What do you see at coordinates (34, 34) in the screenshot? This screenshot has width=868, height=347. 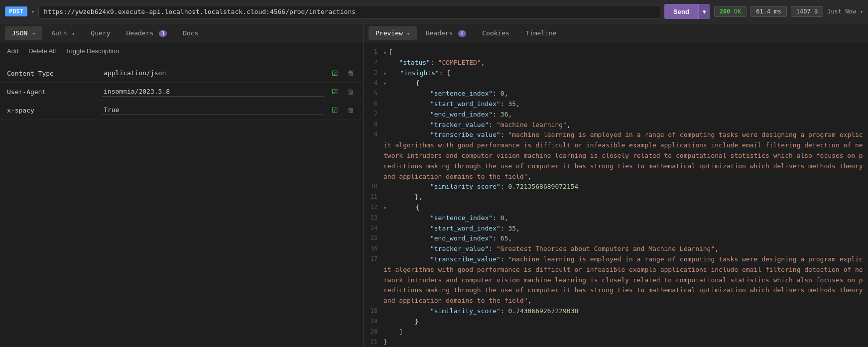 I see `json-tab-arrow: ▾` at bounding box center [34, 34].